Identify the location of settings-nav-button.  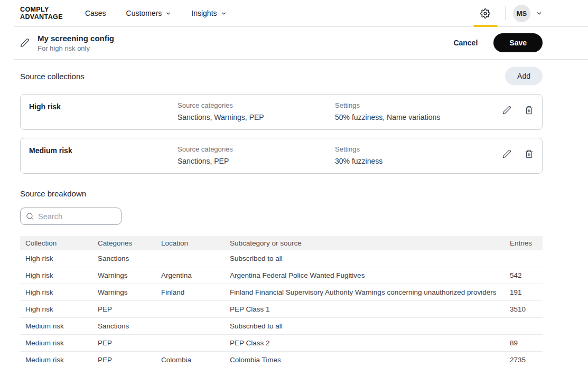
(485, 13).